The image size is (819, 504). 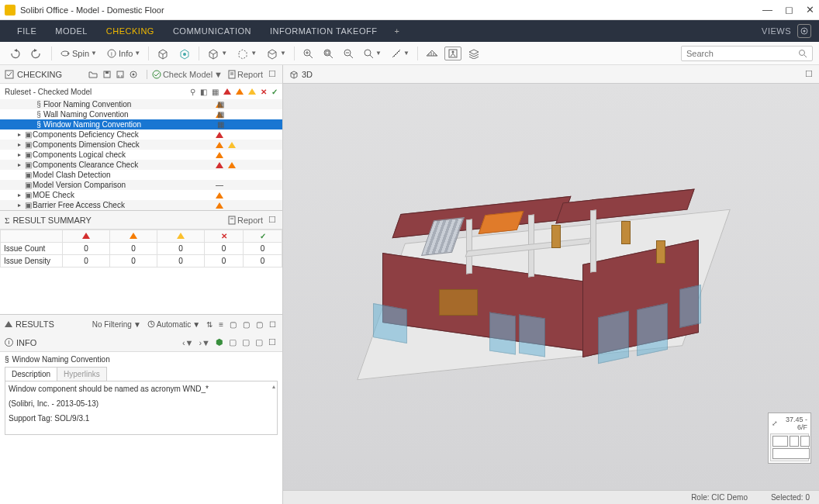 What do you see at coordinates (216, 91) in the screenshot?
I see `grid-icon: ▦` at bounding box center [216, 91].